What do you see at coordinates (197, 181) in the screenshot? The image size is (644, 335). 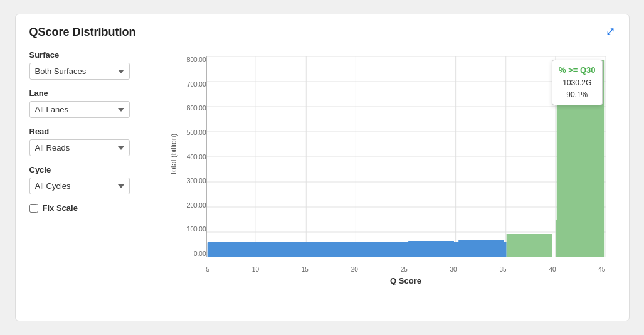 I see `y-label-300: 300.00` at bounding box center [197, 181].